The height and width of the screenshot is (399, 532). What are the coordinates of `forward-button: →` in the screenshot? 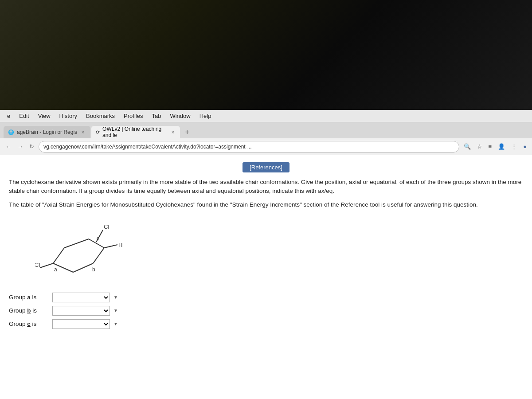 It's located at (20, 146).